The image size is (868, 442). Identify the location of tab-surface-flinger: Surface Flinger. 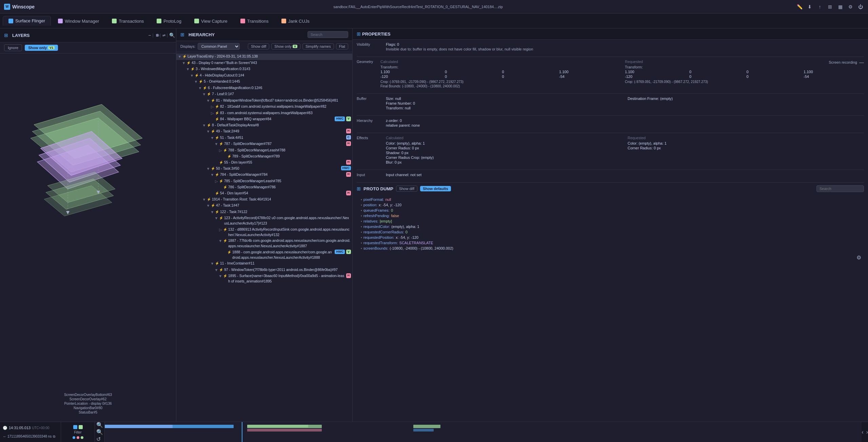
(27, 21).